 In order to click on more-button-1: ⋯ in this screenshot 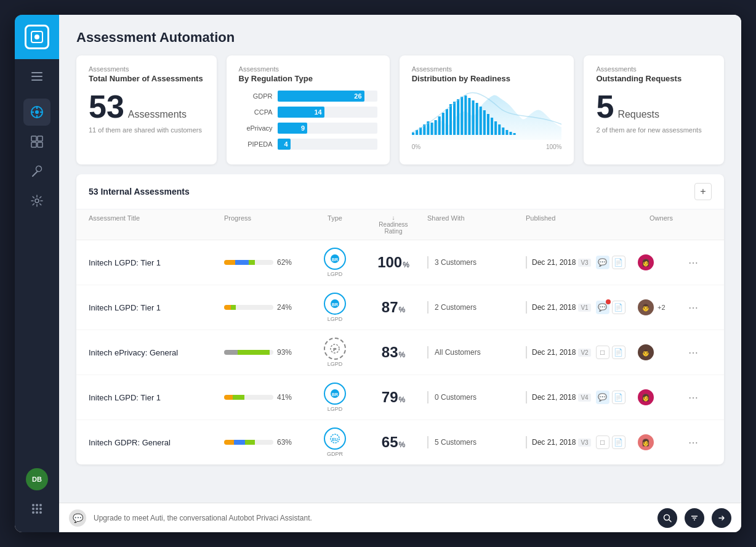, I will do `click(693, 262)`.